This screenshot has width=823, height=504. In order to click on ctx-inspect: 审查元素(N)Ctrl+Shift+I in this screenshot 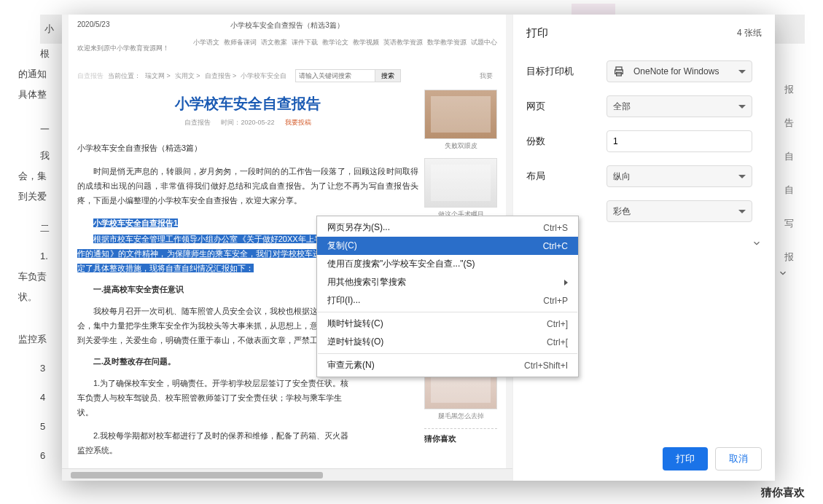, I will do `click(448, 366)`.